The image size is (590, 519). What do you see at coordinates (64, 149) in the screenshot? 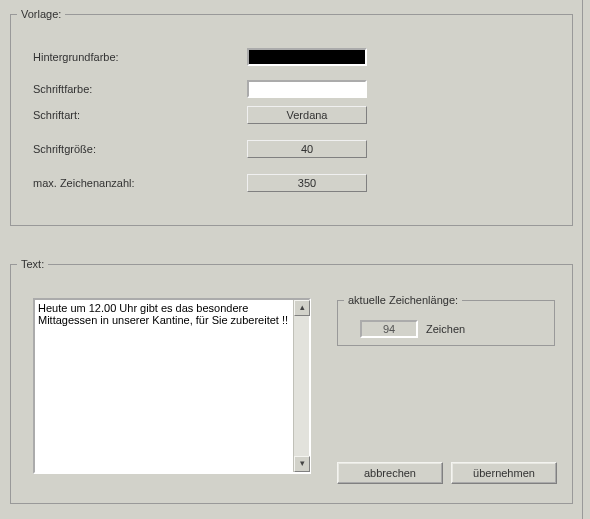
I see `size-label: Schriftgröße:` at bounding box center [64, 149].